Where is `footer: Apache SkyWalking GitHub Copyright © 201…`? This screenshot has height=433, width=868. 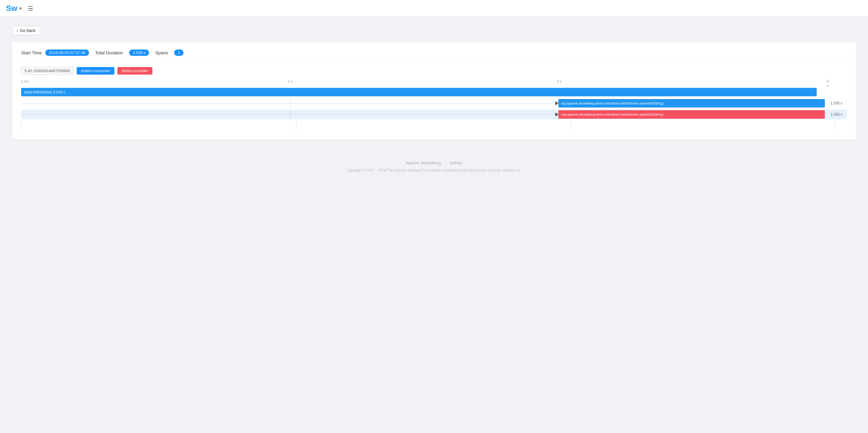
footer: Apache SkyWalking GitHub Copyright © 201… is located at coordinates (434, 164).